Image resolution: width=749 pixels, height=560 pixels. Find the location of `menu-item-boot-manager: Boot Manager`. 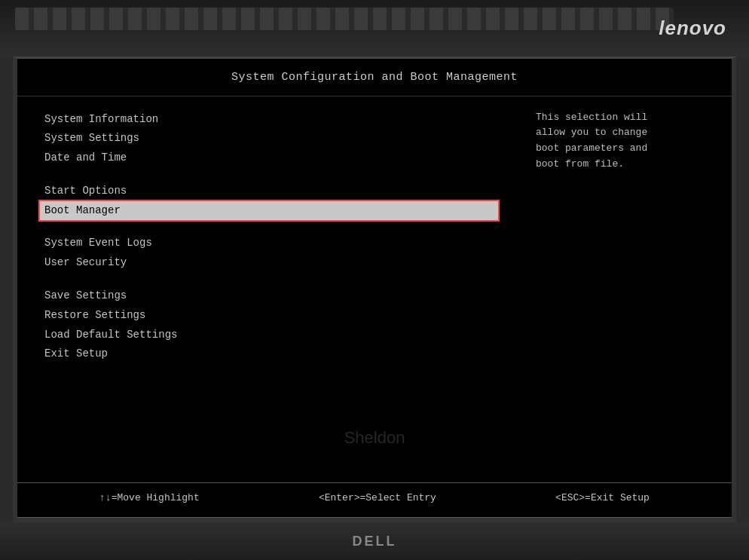

menu-item-boot-manager: Boot Manager is located at coordinates (269, 211).